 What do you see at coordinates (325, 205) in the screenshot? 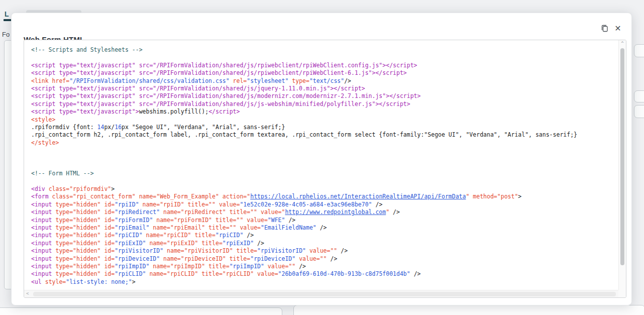
I see `code-line: <input type="hidden" id="rpiID" name="rp…` at bounding box center [325, 205].